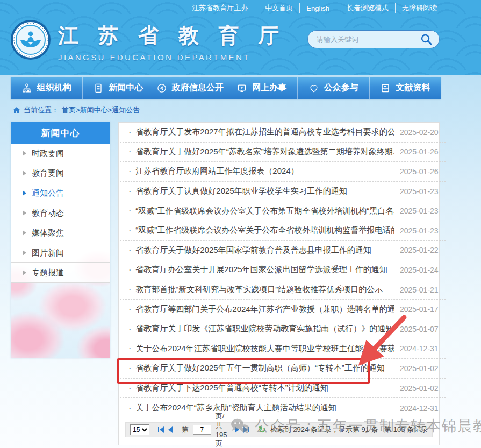 This screenshot has height=448, width=481. What do you see at coordinates (265, 388) in the screenshot?
I see `notice-title: 省教育厅关于下达2025年普通高校“专转本”计划的通知` at bounding box center [265, 388].